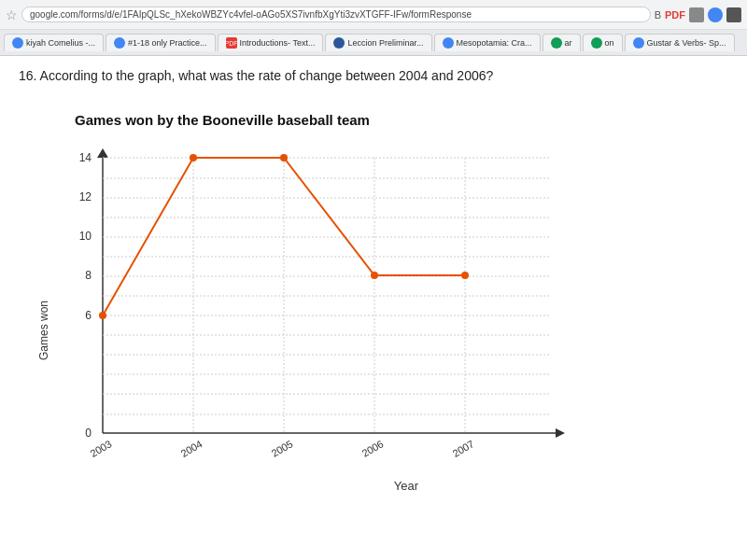 The height and width of the screenshot is (560, 747). What do you see at coordinates (569, 43) in the screenshot?
I see `tab-ar-label: ar` at bounding box center [569, 43].